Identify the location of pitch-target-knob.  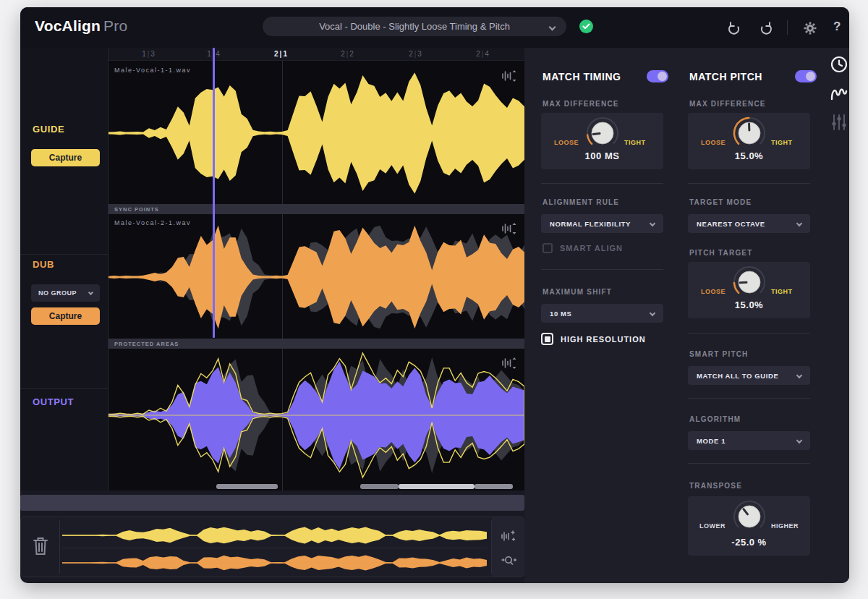
(749, 282).